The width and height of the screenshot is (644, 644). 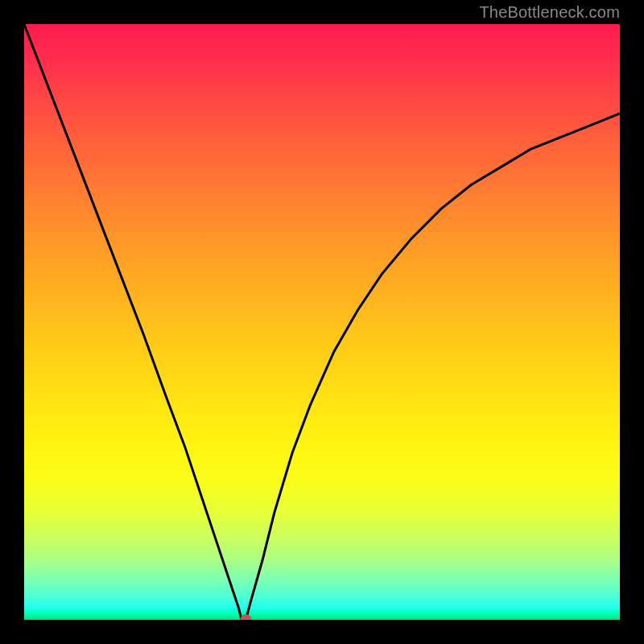 What do you see at coordinates (549, 13) in the screenshot?
I see `watermark-text: TheBottleneck.com` at bounding box center [549, 13].